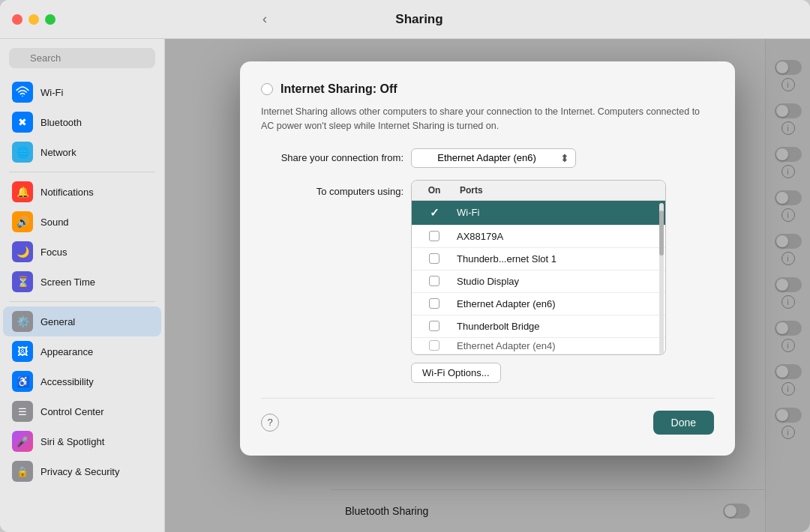 Image resolution: width=810 pixels, height=532 pixels. What do you see at coordinates (82, 321) in the screenshot?
I see `sidebar-item-general: ⚙️ General` at bounding box center [82, 321].